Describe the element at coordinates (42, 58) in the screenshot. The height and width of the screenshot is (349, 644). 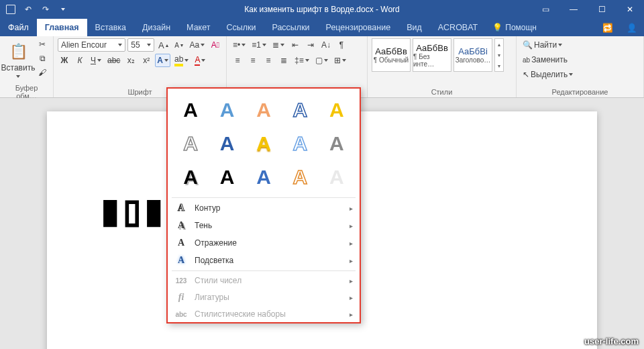
I see `copy-button: ⧉` at that location.